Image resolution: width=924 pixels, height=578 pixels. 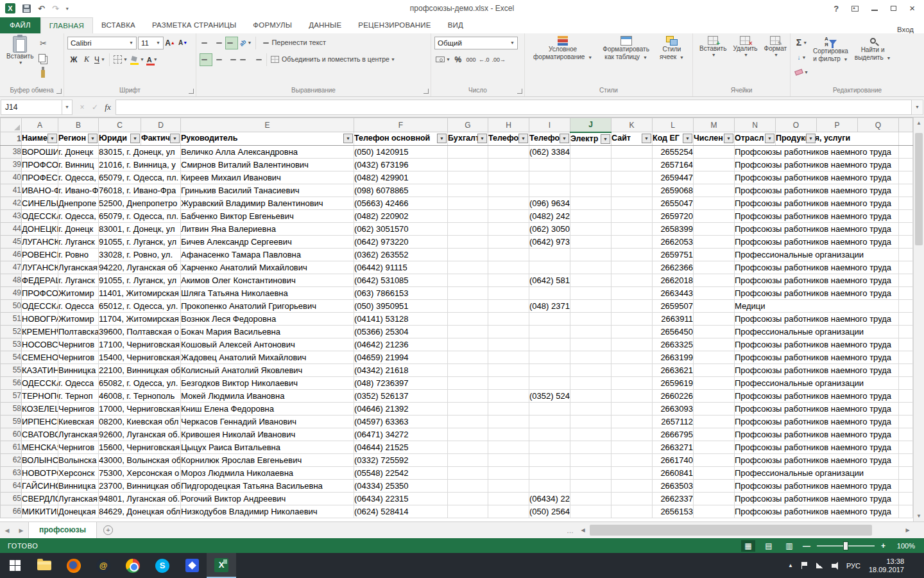 What do you see at coordinates (591, 498) in the screenshot?
I see `cell-J65` at bounding box center [591, 498].